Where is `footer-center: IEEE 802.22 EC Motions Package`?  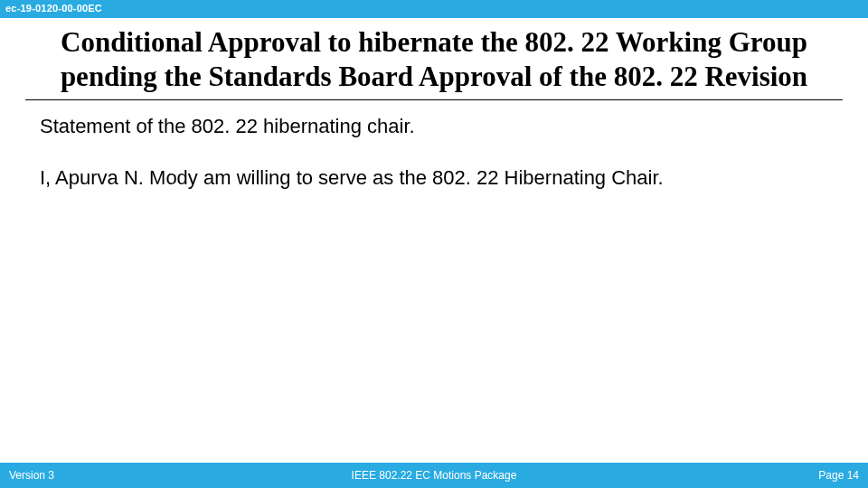
footer-center: IEEE 802.22 EC Motions Package is located at coordinates (434, 475).